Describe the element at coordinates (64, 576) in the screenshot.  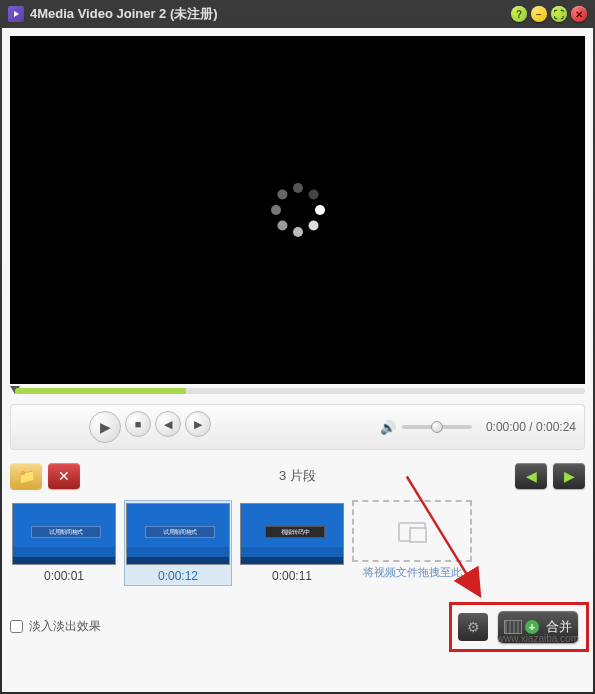
I see `clip-duration: 0:00:01` at that location.